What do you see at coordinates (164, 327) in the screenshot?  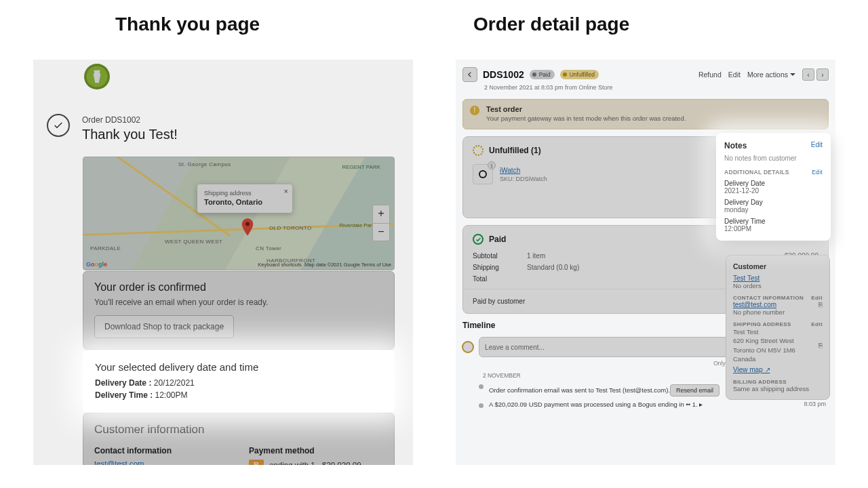 I see `download-shop-button: Download Shop to track package` at bounding box center [164, 327].